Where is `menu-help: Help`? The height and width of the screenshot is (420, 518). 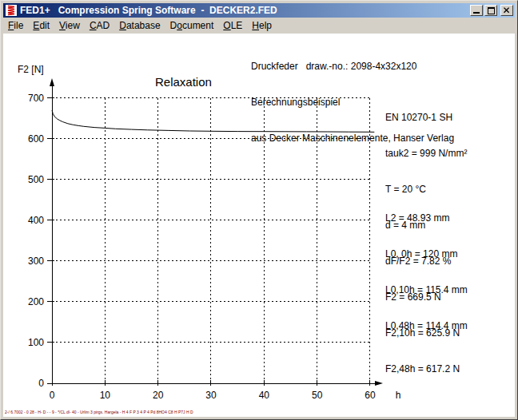
menu-help: Help is located at coordinates (262, 26).